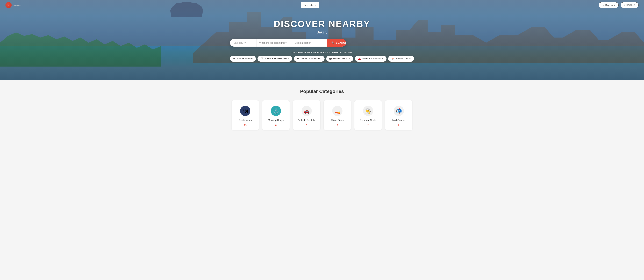 Image resolution: width=644 pixels, height=280 pixels. What do you see at coordinates (306, 111) in the screenshot?
I see `category-icon-vehicle: 🚗` at bounding box center [306, 111].